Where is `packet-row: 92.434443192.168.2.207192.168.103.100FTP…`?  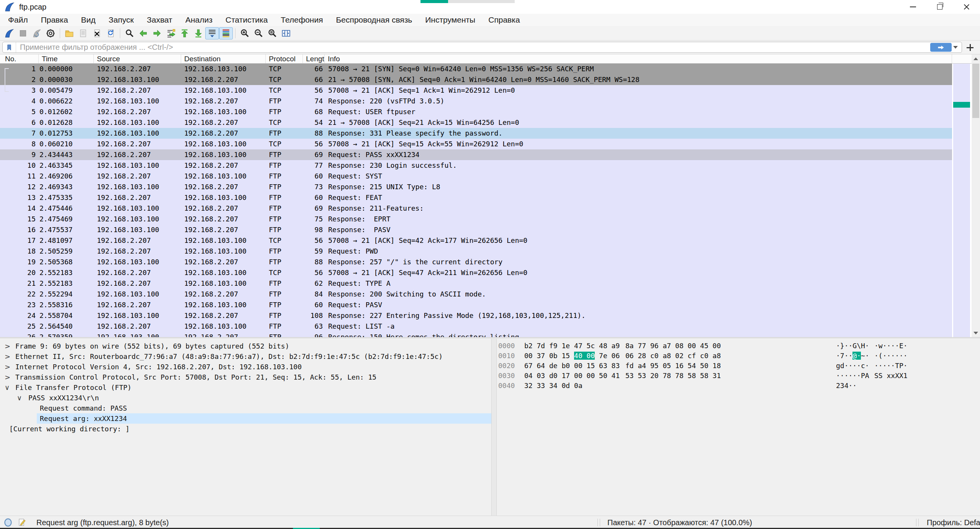 packet-row: 92.434443192.168.2.207192.168.103.100FTP… is located at coordinates (476, 155).